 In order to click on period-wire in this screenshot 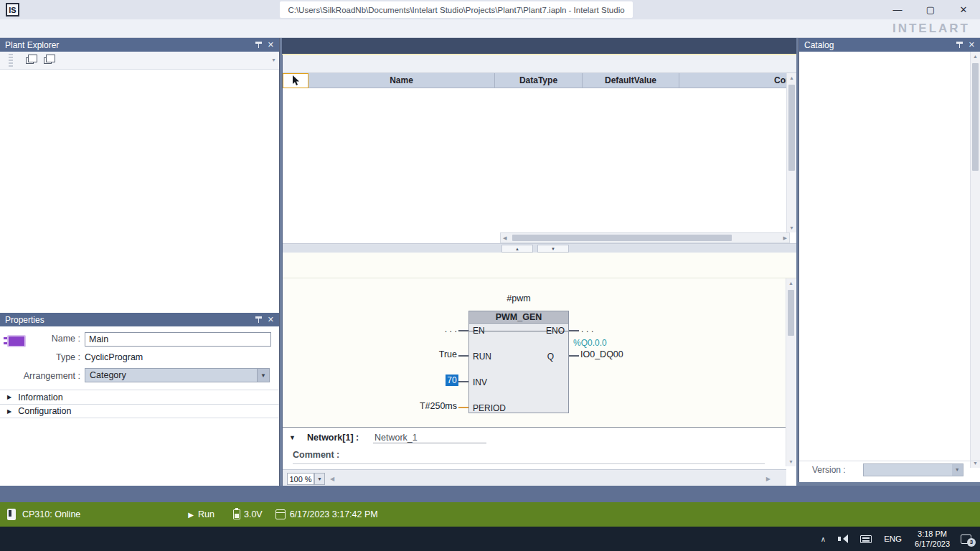, I will do `click(463, 408)`.